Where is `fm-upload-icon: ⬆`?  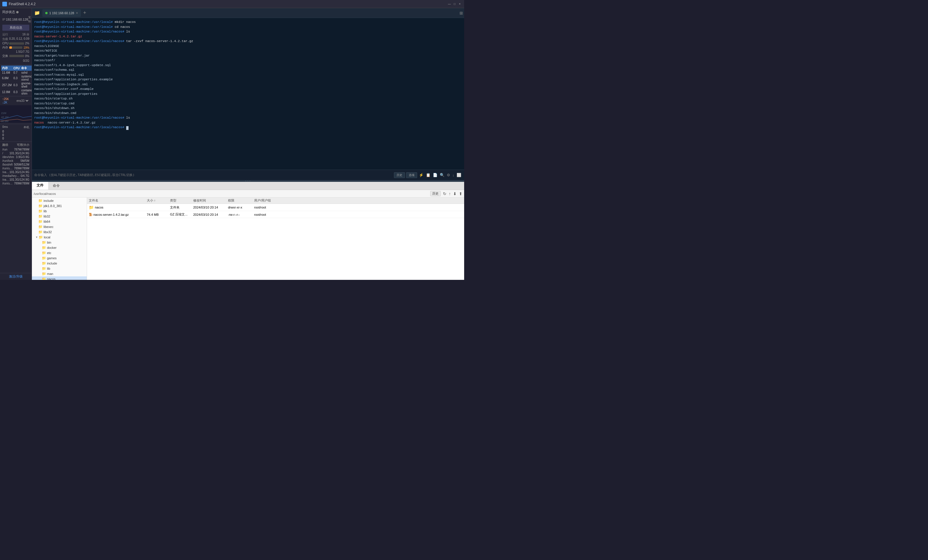 fm-upload-icon: ⬆ is located at coordinates (461, 194).